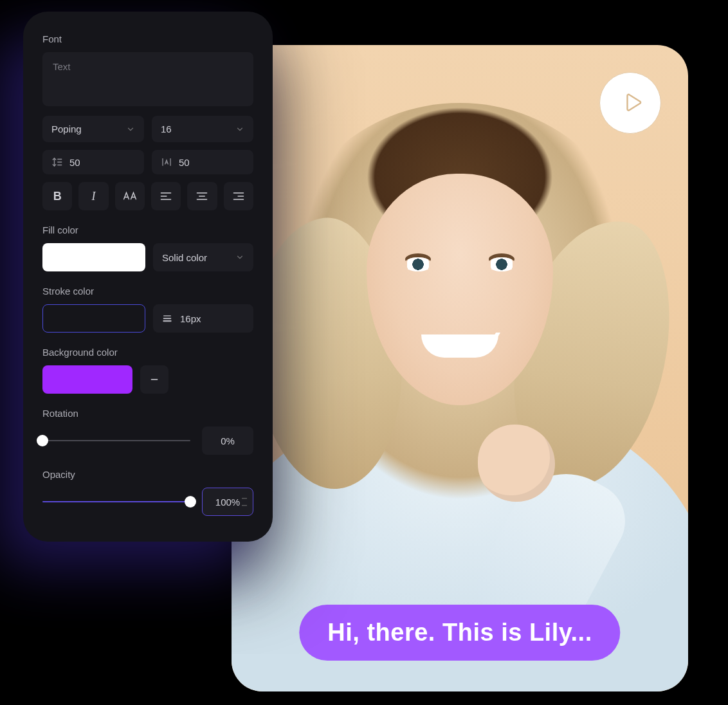  What do you see at coordinates (130, 196) in the screenshot?
I see `text-case-button` at bounding box center [130, 196].